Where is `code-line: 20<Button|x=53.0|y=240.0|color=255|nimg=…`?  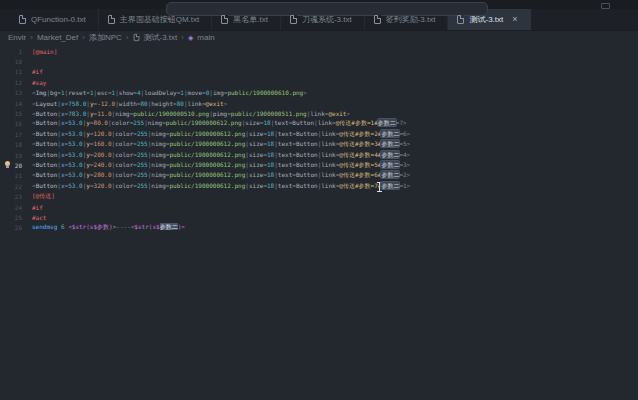
code-line: 20<Button|x=53.0|y=240.0|color=255|nimg=… is located at coordinates (319, 165).